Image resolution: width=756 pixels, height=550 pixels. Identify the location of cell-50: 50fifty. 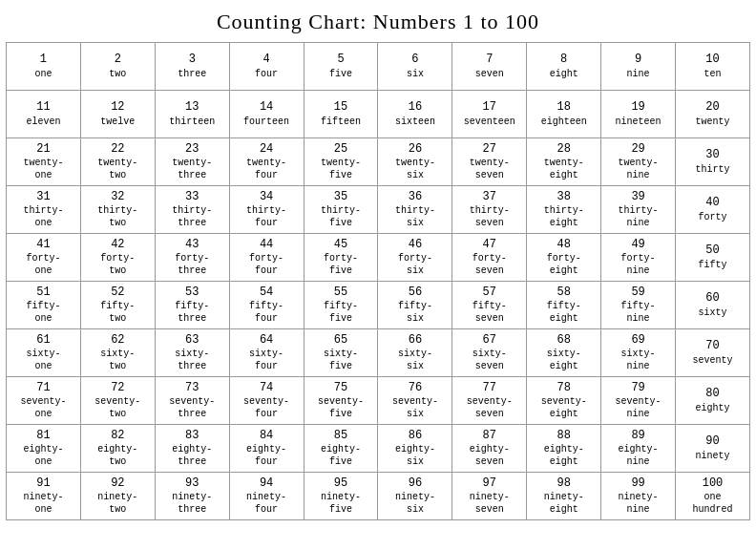
(713, 258).